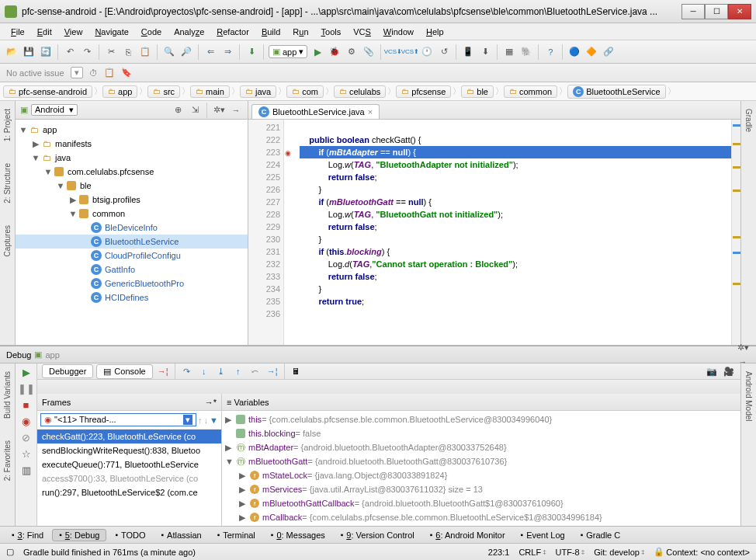 The width and height of the screenshot is (756, 560). Describe the element at coordinates (129, 478) in the screenshot. I see `frames-list: checkGatt():223, BluetoothLeService (cos…` at that location.